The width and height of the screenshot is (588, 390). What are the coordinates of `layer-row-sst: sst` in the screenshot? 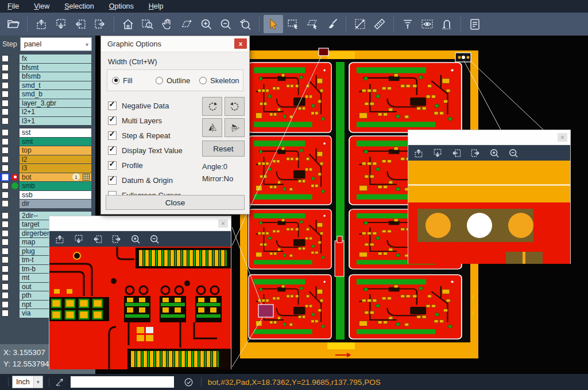 It's located at (48, 133).